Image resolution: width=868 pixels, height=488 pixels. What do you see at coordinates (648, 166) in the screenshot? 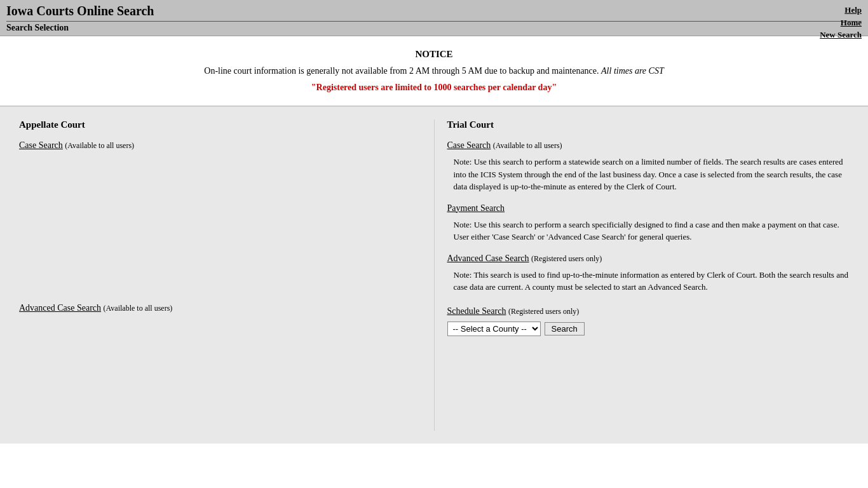
I see `trial-case-search-section: Case Search (Available to all users) Not…` at bounding box center [648, 166].